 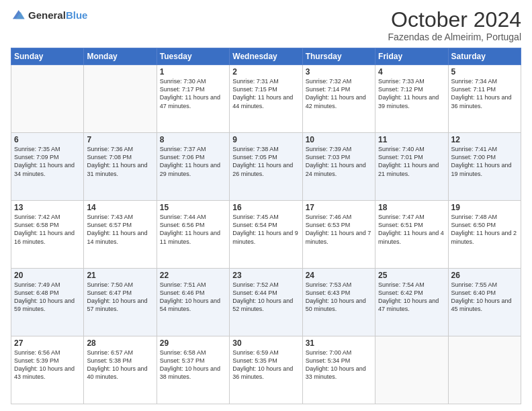 What do you see at coordinates (120, 275) in the screenshot?
I see `day-number: 21` at bounding box center [120, 275].